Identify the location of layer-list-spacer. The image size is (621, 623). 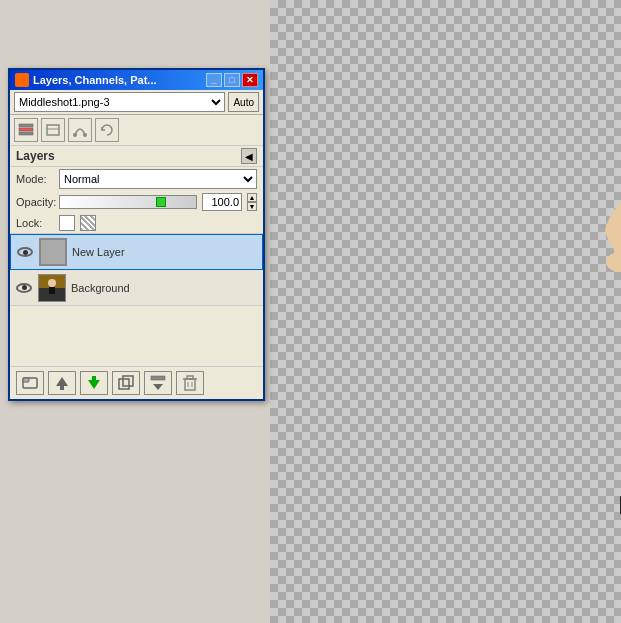
(136, 336).